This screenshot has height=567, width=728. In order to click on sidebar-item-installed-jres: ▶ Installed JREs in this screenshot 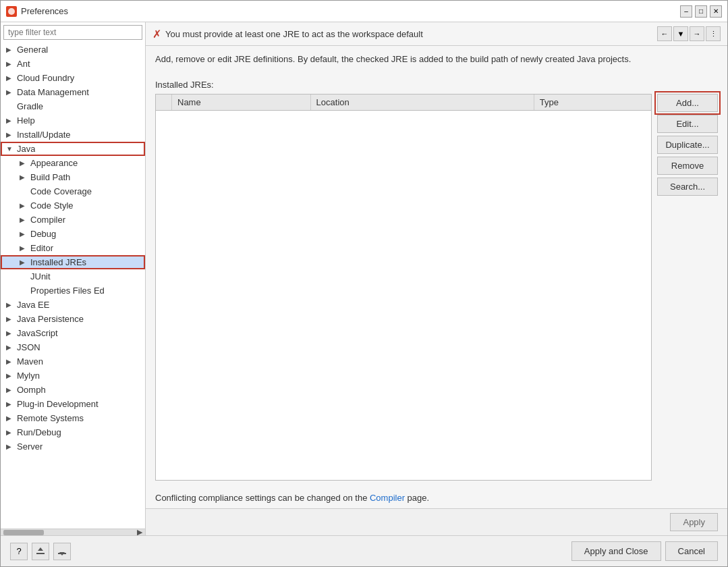, I will do `click(73, 262)`.